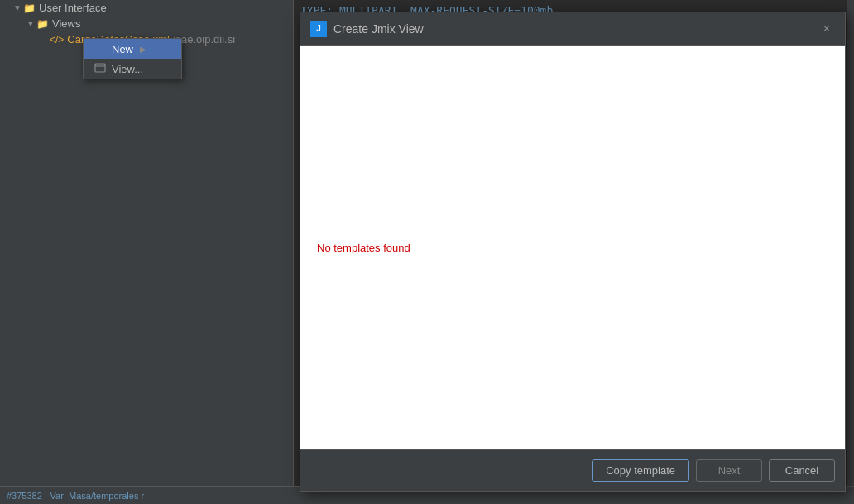  I want to click on modal-title: J Create Jmix View, so click(367, 29).